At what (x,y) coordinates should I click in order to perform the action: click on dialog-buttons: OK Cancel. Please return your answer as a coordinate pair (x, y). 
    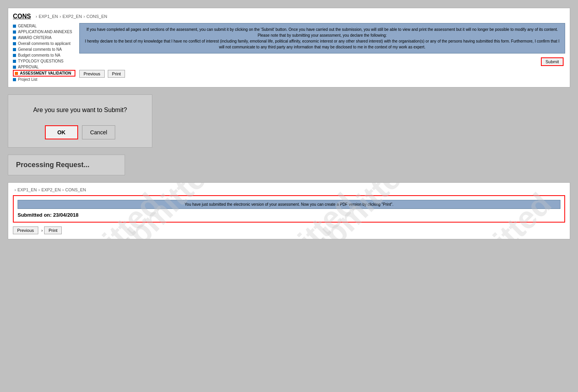
    Looking at the image, I should click on (80, 132).